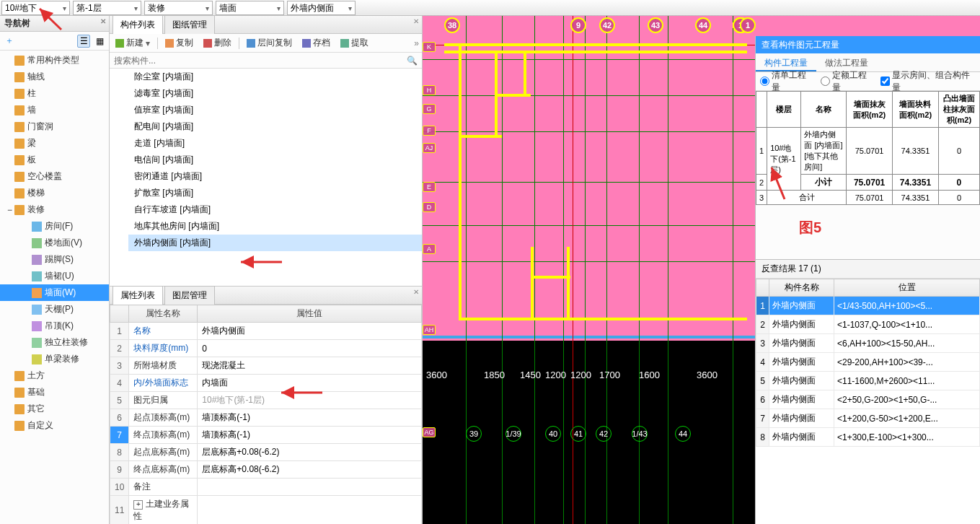 Image resolution: width=980 pixels, height=524 pixels. What do you see at coordinates (868, 401) in the screenshot?
I see `check-table: 构件名称位置 1外墙内侧面<1/43-500,AH+100><5...2外墙内侧…` at bounding box center [868, 401].